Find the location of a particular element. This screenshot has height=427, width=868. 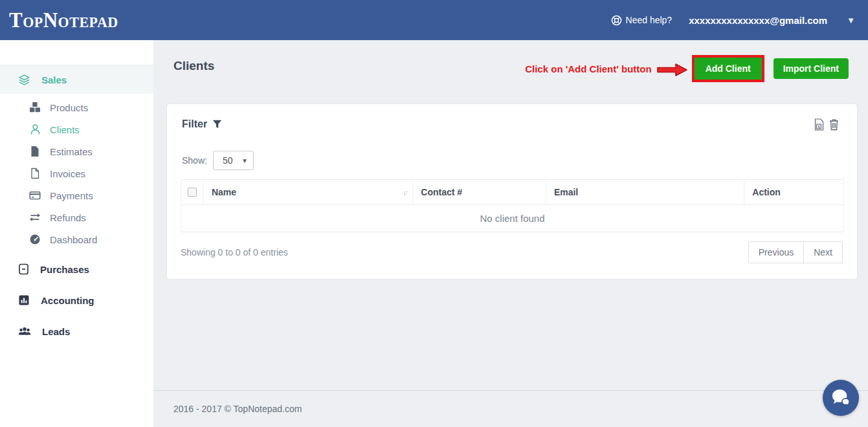

sidebar-item-clients: Clients is located at coordinates (76, 129).